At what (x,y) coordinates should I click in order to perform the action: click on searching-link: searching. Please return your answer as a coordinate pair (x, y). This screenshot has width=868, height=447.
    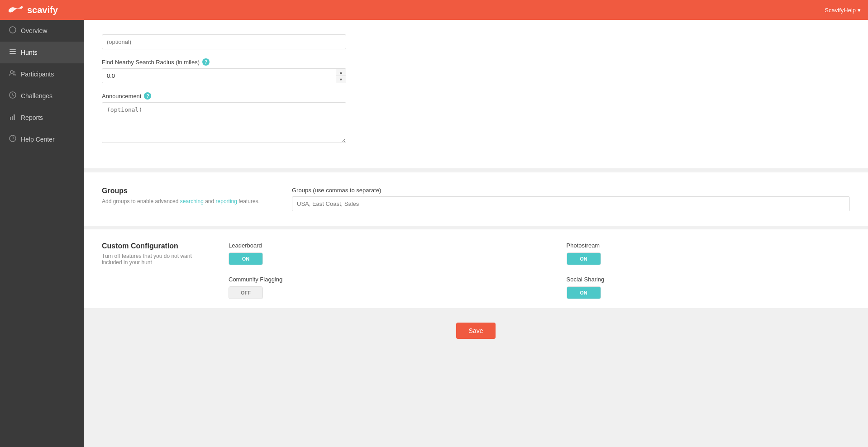
    Looking at the image, I should click on (192, 201).